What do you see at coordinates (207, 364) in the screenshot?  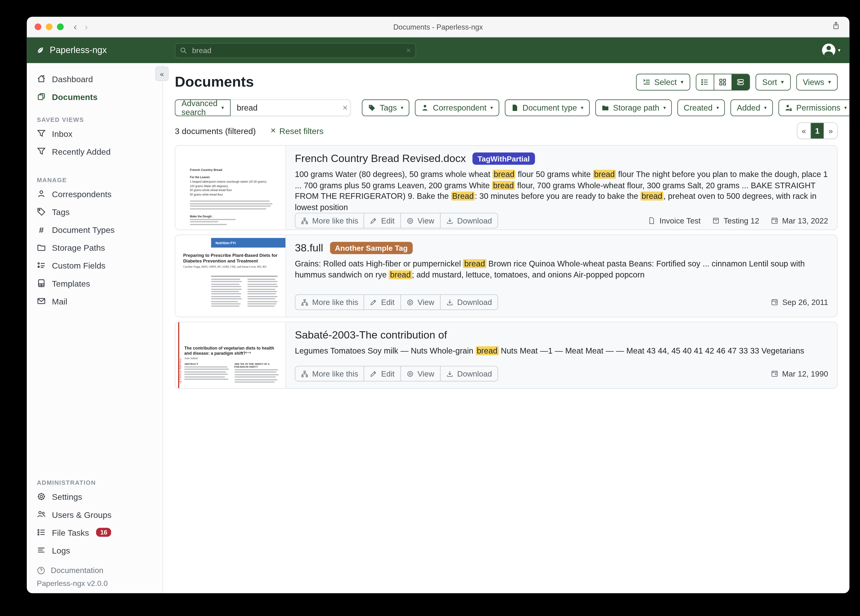 I see `thumb-heading: ABSTRACT` at bounding box center [207, 364].